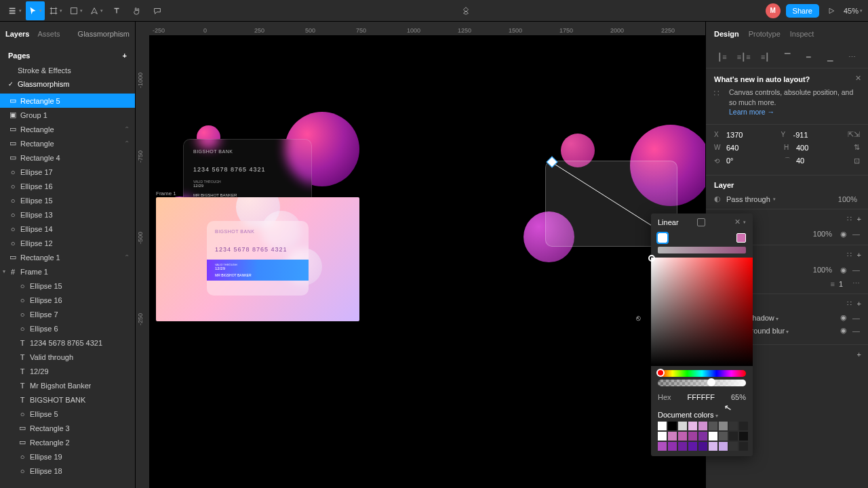 The height and width of the screenshot is (488, 868). I want to click on layer-row: ○Ellipse 18, so click(68, 470).